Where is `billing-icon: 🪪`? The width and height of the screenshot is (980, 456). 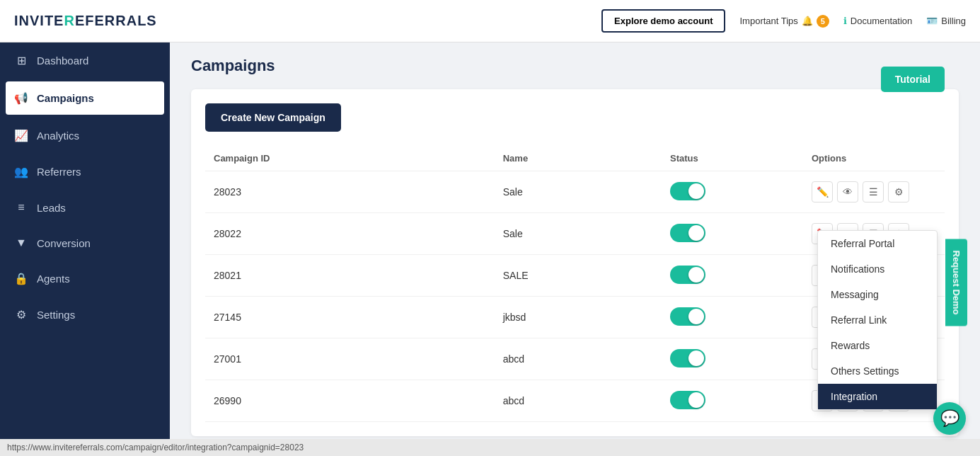
billing-icon: 🪪 is located at coordinates (932, 21).